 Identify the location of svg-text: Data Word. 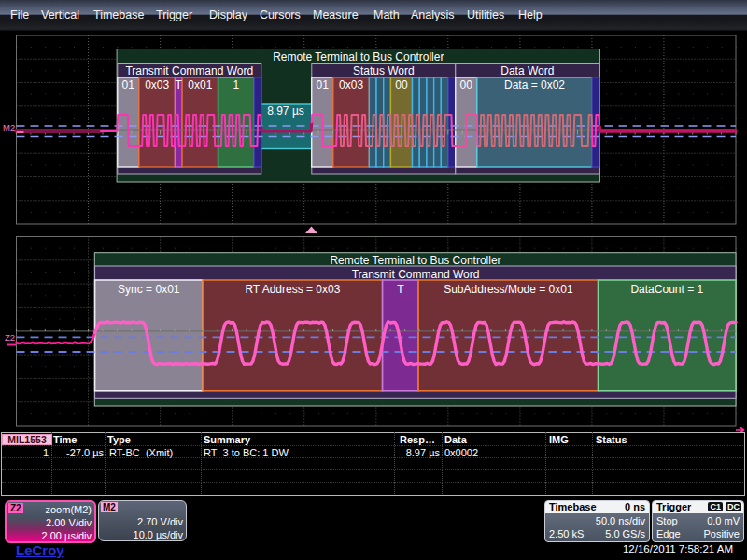
(527, 71).